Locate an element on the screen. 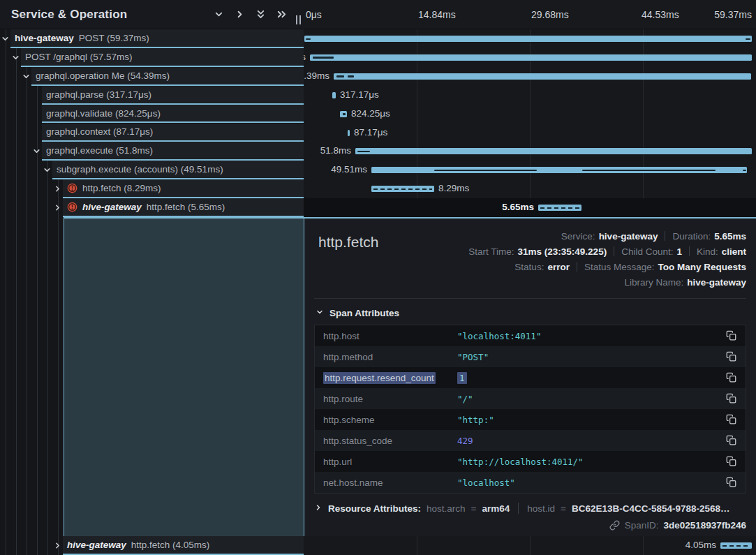  tree-row-content: graphql.execute (51.8ms) is located at coordinates (173, 151).